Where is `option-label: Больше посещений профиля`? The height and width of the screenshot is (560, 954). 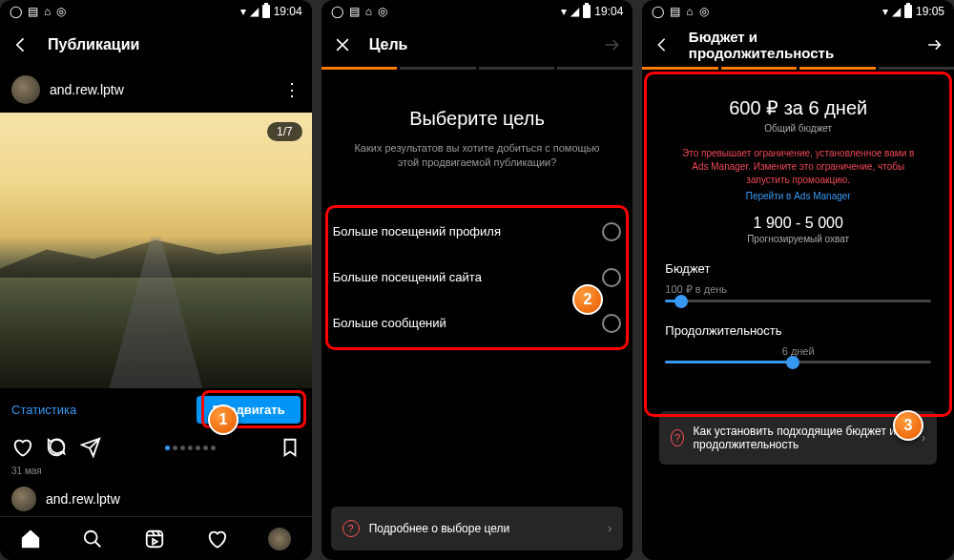 option-label: Больше посещений профиля is located at coordinates (417, 231).